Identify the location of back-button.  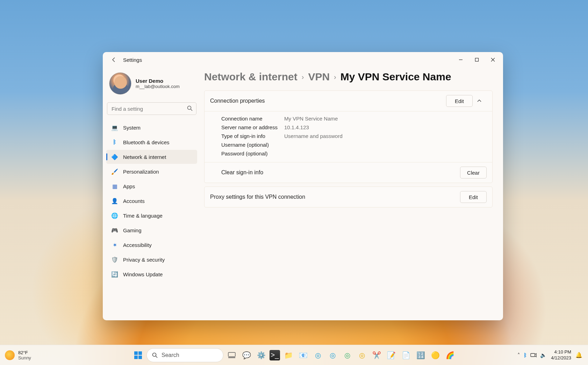
(114, 60).